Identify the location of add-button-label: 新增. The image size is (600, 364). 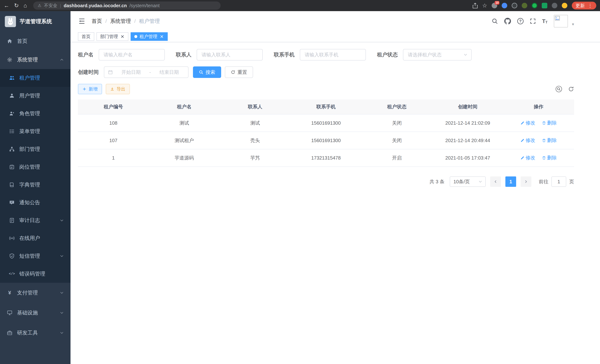
(93, 89).